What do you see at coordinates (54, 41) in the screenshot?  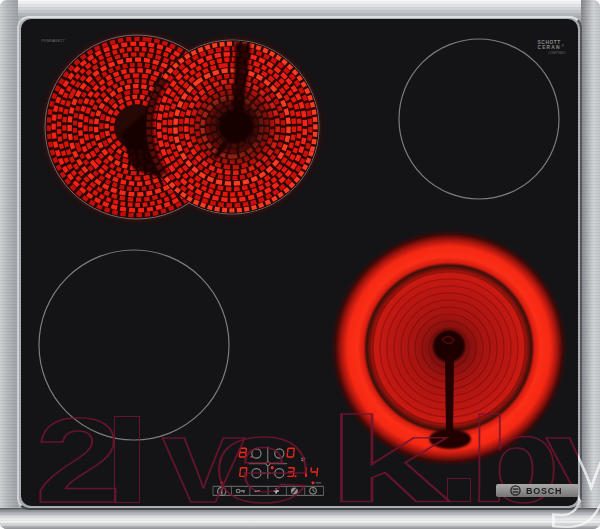 I see `svg-text: PKM6A6B17` at bounding box center [54, 41].